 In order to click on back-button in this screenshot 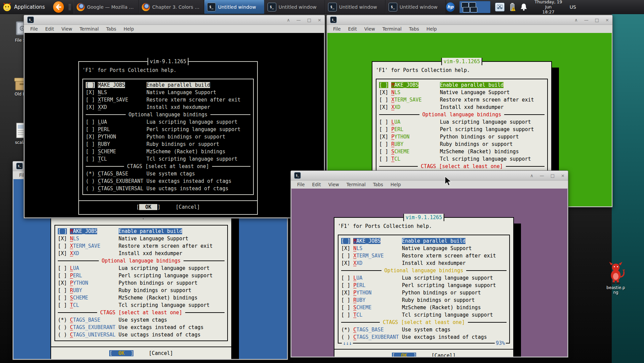, I will do `click(58, 7)`.